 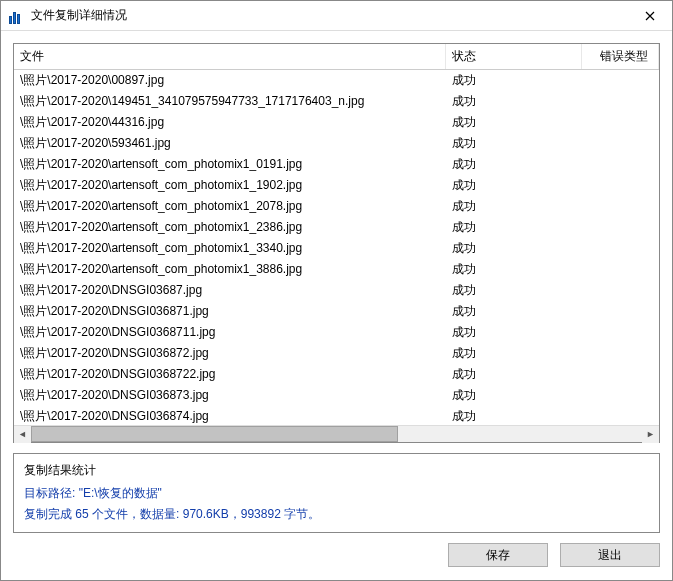 What do you see at coordinates (329, 16) in the screenshot?
I see `window-title: 文件复制详细情况` at bounding box center [329, 16].